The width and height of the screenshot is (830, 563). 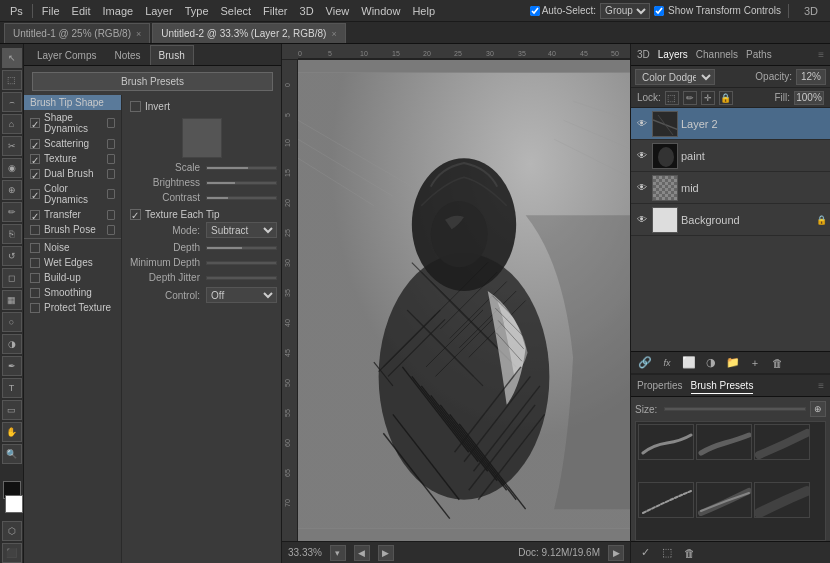 I want to click on tool-brush: ✏, so click(x=12, y=212).